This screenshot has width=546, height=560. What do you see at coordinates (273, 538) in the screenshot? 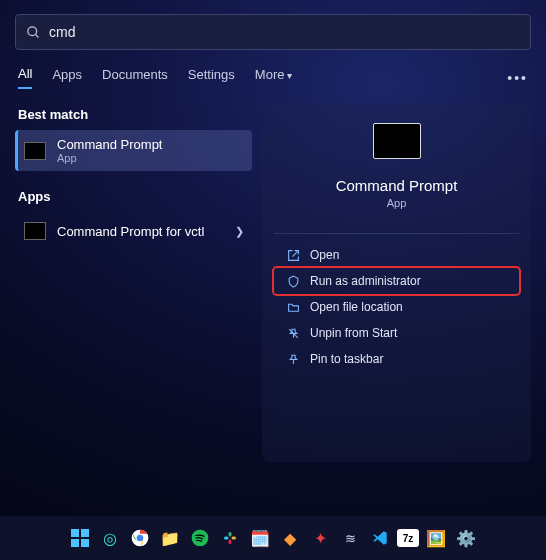
I see `taskbar: ◎ 📁 🗓️ ◆ ✦ ≋ 7z 🖼️ ⚙️` at bounding box center [273, 538].